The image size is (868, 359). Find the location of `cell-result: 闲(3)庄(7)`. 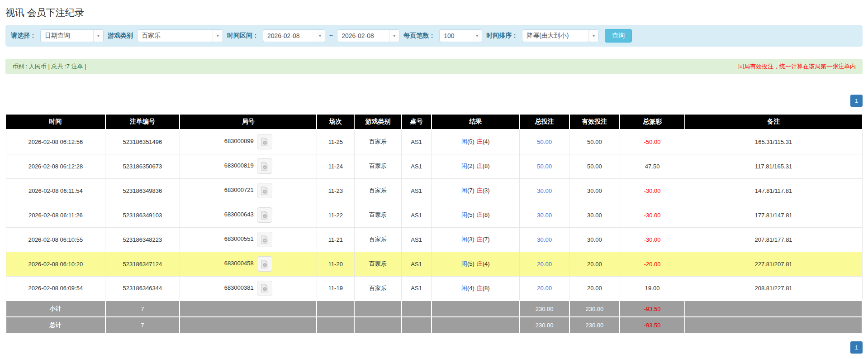

cell-result: 闲(3)庄(7) is located at coordinates (476, 239).